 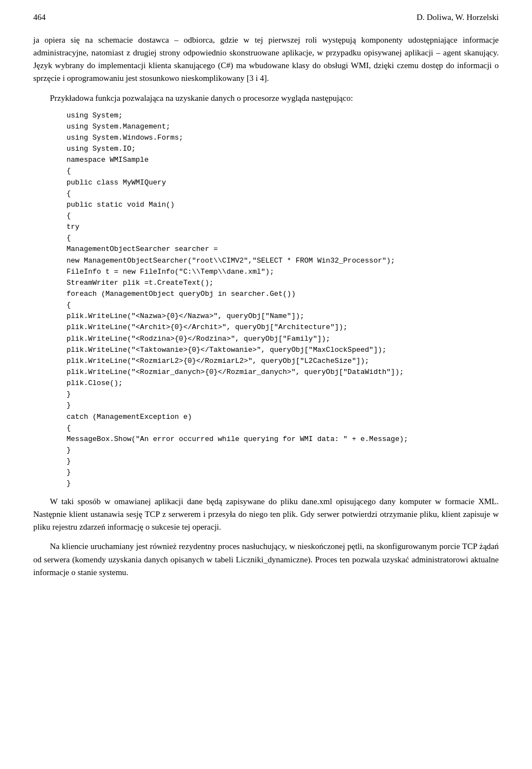 What do you see at coordinates (40, 18) in the screenshot?
I see `page-number: 464` at bounding box center [40, 18].